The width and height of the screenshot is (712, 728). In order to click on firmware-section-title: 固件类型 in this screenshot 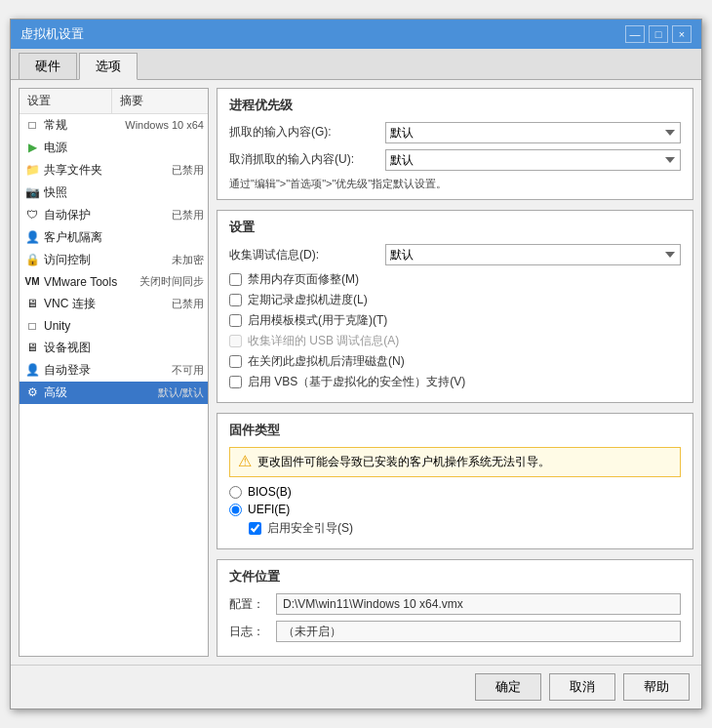, I will do `click(455, 430)`.